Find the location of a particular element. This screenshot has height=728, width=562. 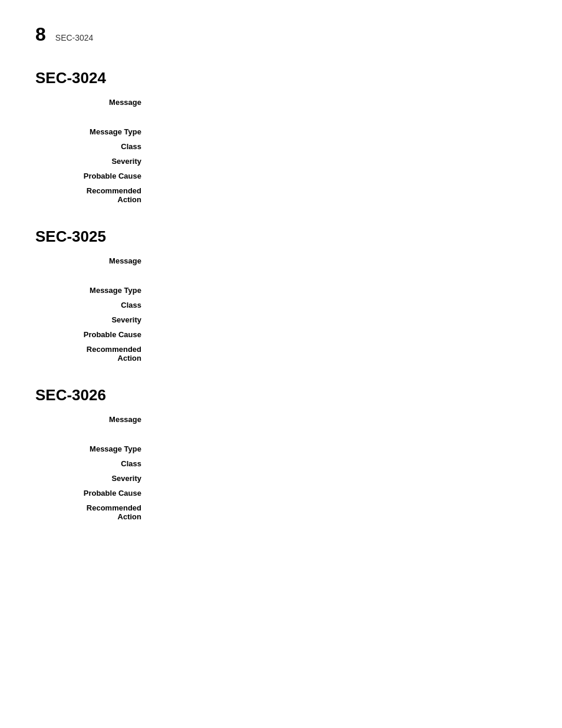

section-title-sec-3026: SEC-3026 is located at coordinates (281, 395).